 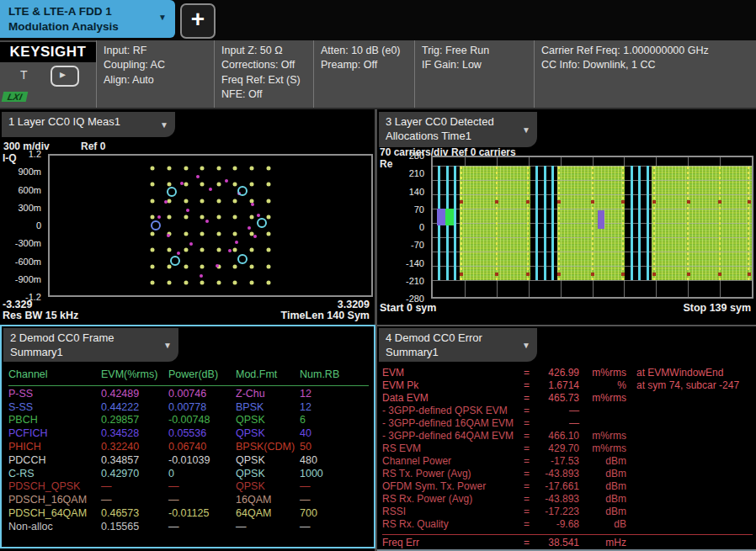 What do you see at coordinates (452, 136) in the screenshot?
I see `panel3-title-line2: Allocations Time1` at bounding box center [452, 136].